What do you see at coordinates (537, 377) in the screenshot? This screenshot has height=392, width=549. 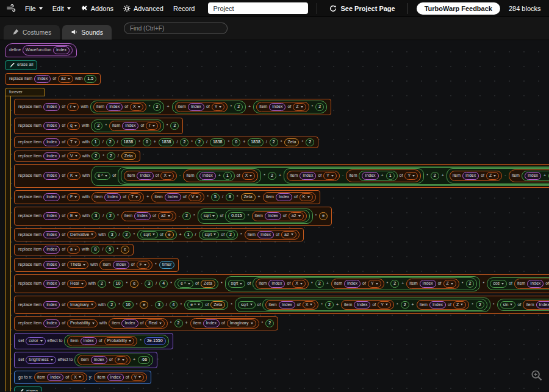 I see `zoom-in-icon` at bounding box center [537, 377].